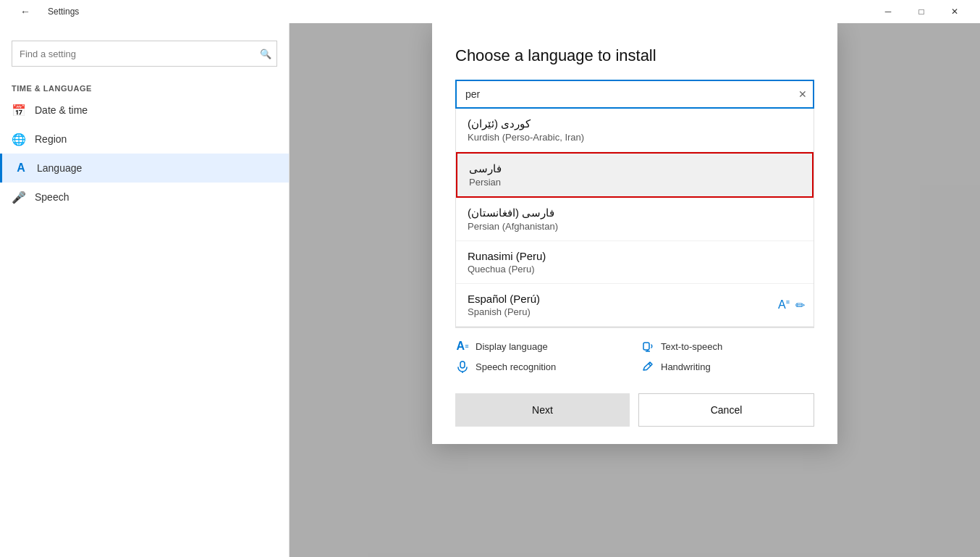 This screenshot has width=980, height=557. Describe the element at coordinates (25, 12) in the screenshot. I see `back-button: ←` at that location.